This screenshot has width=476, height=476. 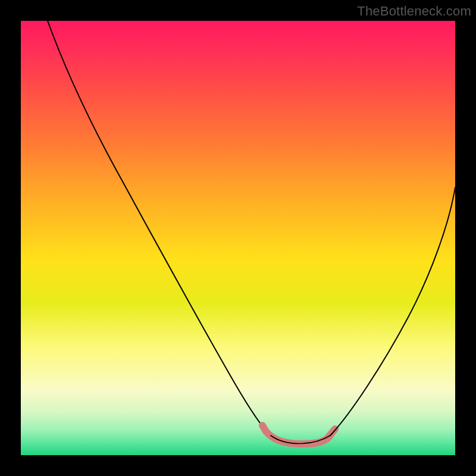 What do you see at coordinates (264, 428) in the screenshot?
I see `optimal-zone-start-tick` at bounding box center [264, 428].